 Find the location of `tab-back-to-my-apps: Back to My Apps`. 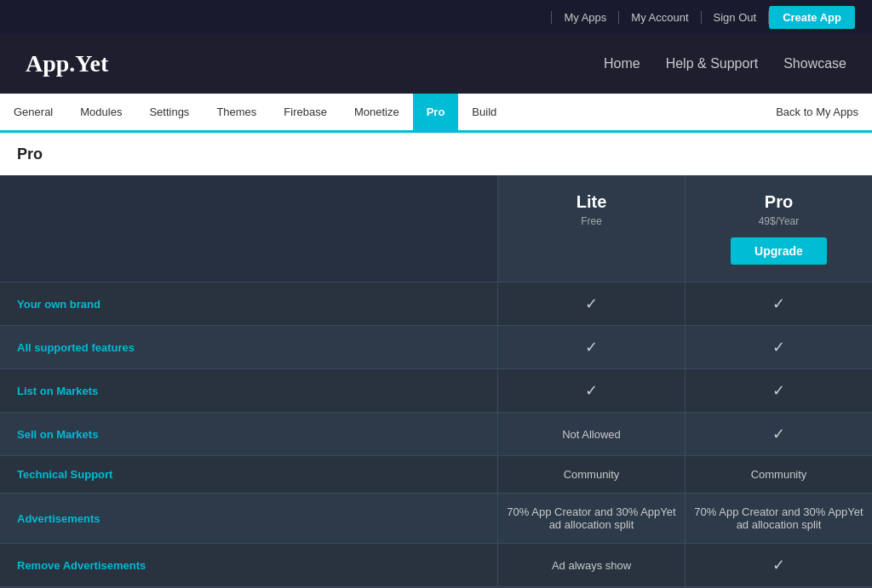

tab-back-to-my-apps: Back to My Apps is located at coordinates (818, 113).